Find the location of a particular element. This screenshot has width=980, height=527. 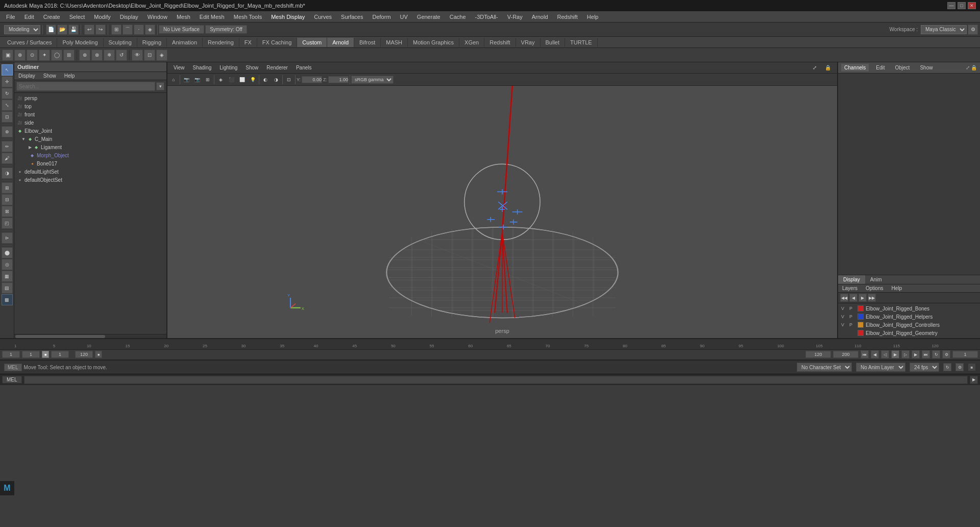

range-end-input is located at coordinates (84, 354).